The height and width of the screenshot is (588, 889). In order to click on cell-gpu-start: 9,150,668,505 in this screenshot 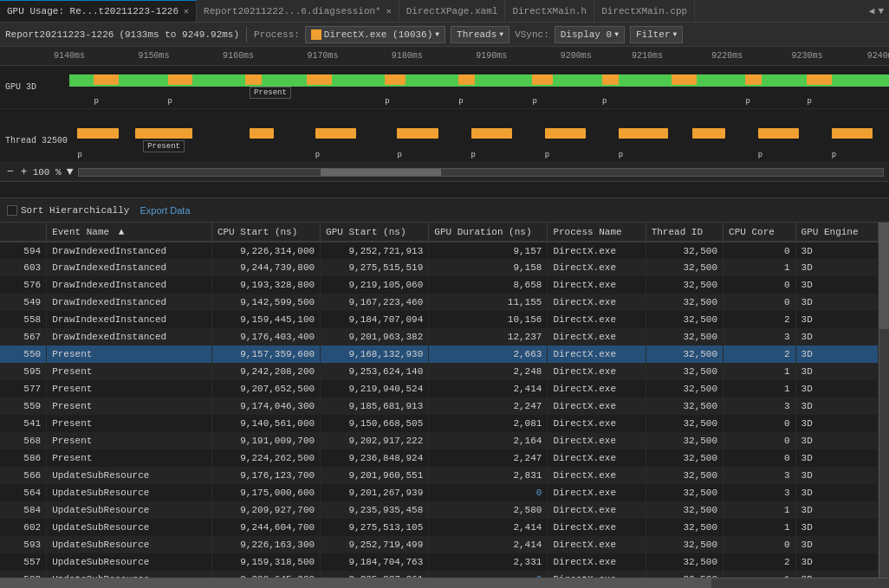, I will do `click(374, 423)`.